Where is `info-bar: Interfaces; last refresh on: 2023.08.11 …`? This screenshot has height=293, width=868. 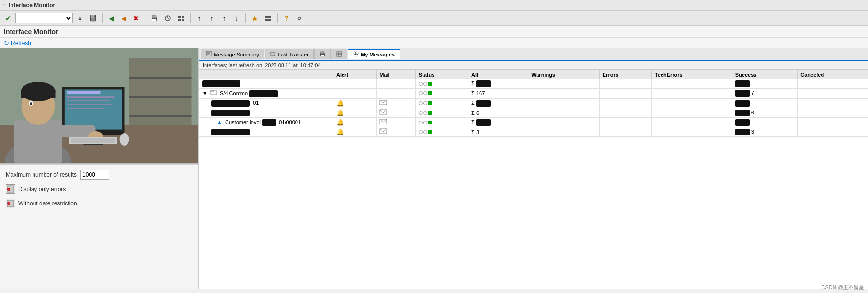
info-bar: Interfaces; last refresh on: 2023.08.11 … is located at coordinates (534, 65).